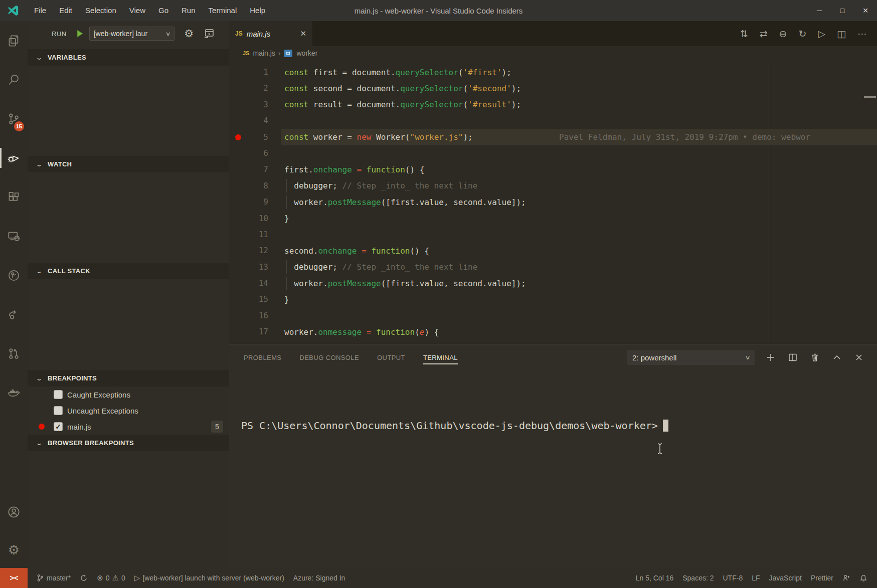  Describe the element at coordinates (783, 34) in the screenshot. I see `toggle-annotations-icon: ⊖` at that location.